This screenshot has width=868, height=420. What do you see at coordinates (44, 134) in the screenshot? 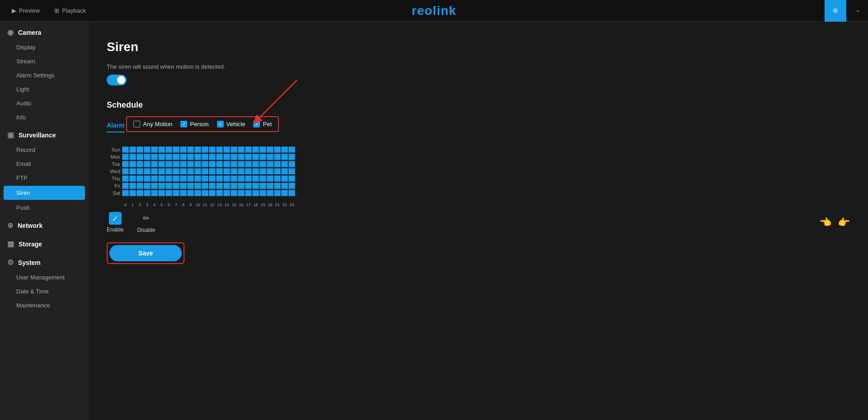
I see `sidebar-section-surveillance: ▣ Surveillance` at bounding box center [44, 134].